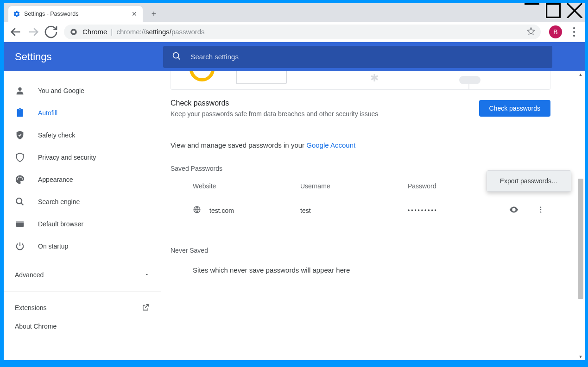 Image resolution: width=588 pixels, height=367 pixels. What do you see at coordinates (581, 357) in the screenshot?
I see `scroll-down-icon: ▼` at bounding box center [581, 357].